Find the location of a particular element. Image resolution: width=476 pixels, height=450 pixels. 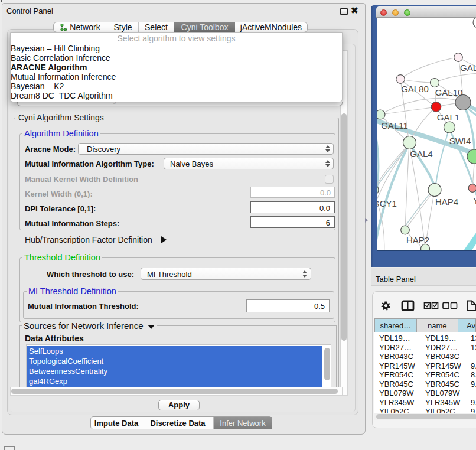

svg-text: SWI4 is located at coordinates (461, 141).